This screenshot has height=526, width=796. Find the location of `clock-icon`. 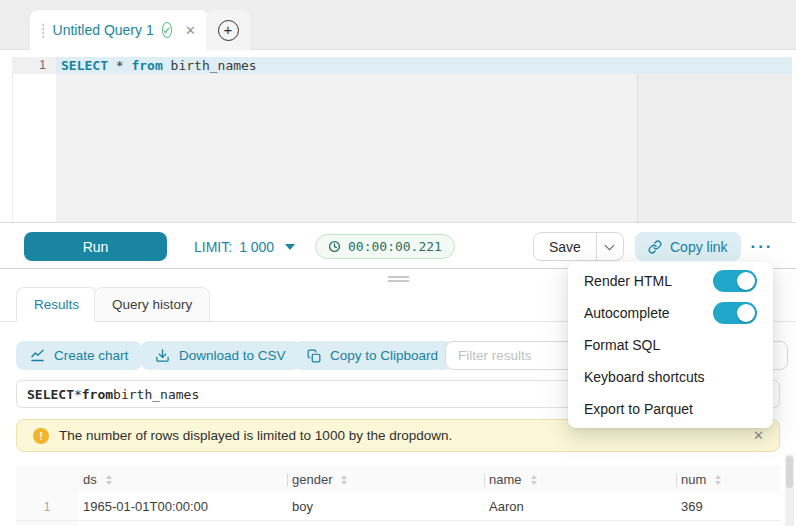

clock-icon is located at coordinates (334, 246).